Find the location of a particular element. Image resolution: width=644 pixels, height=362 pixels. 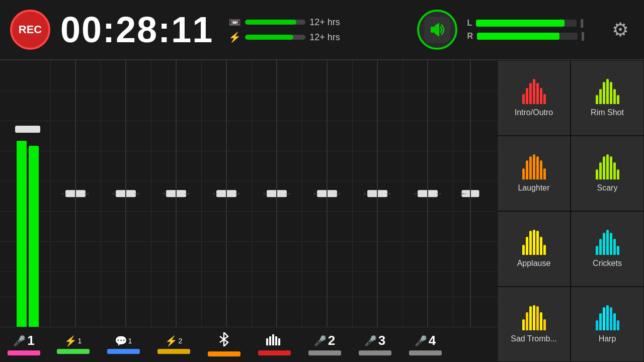

channel-label-1: 🎤 1 is located at coordinates (24, 345).